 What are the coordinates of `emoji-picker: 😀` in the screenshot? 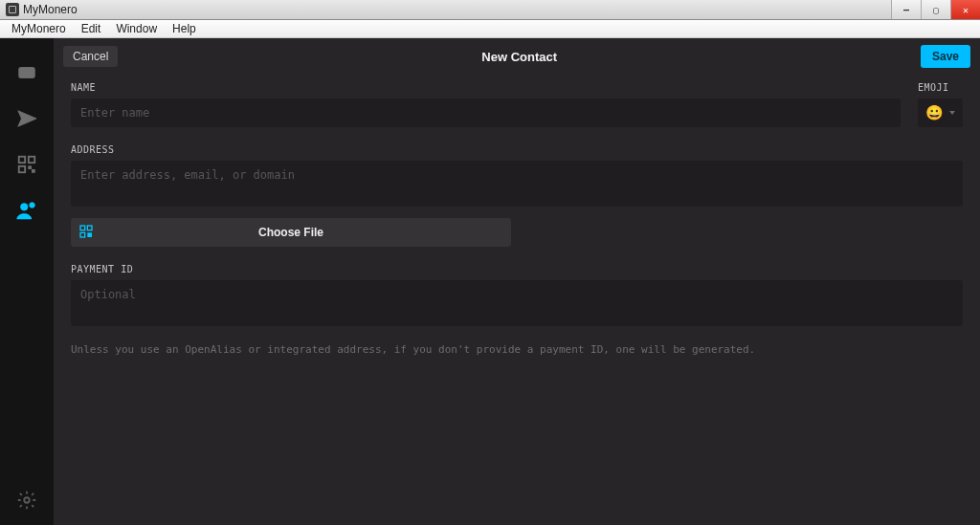 It's located at (940, 113).